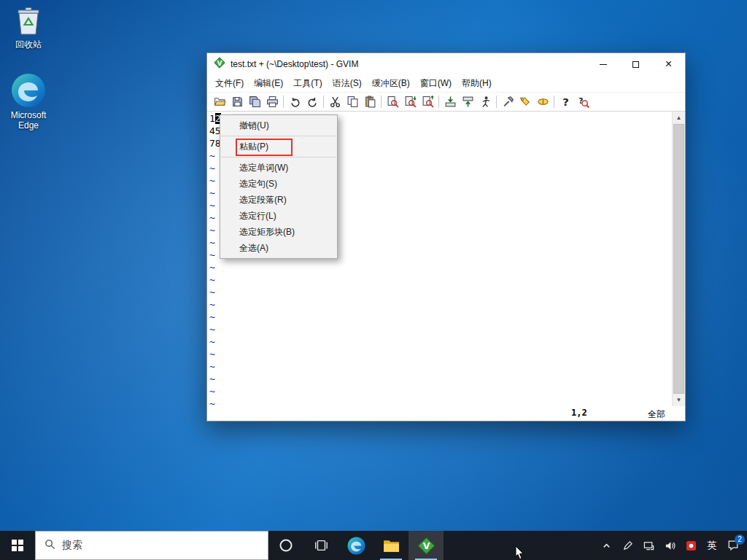 Image resolution: width=747 pixels, height=560 pixels. I want to click on context-menu-item-6: 选定段落(R), so click(279, 200).